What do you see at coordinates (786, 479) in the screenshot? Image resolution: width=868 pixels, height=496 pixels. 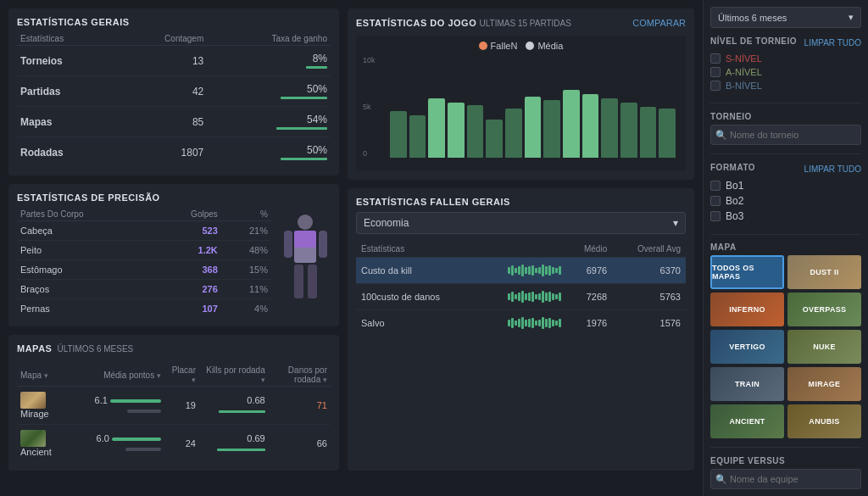 I see `team-search-wrap: 🔍` at bounding box center [786, 479].